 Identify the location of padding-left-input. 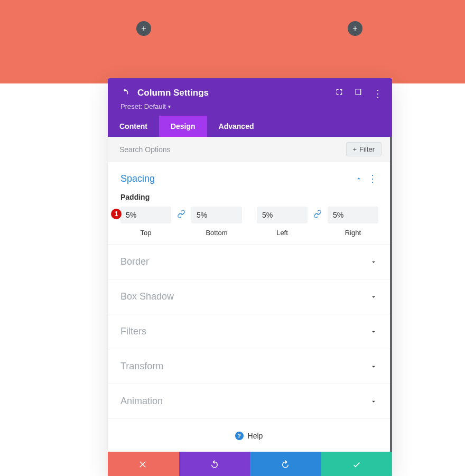
(282, 215).